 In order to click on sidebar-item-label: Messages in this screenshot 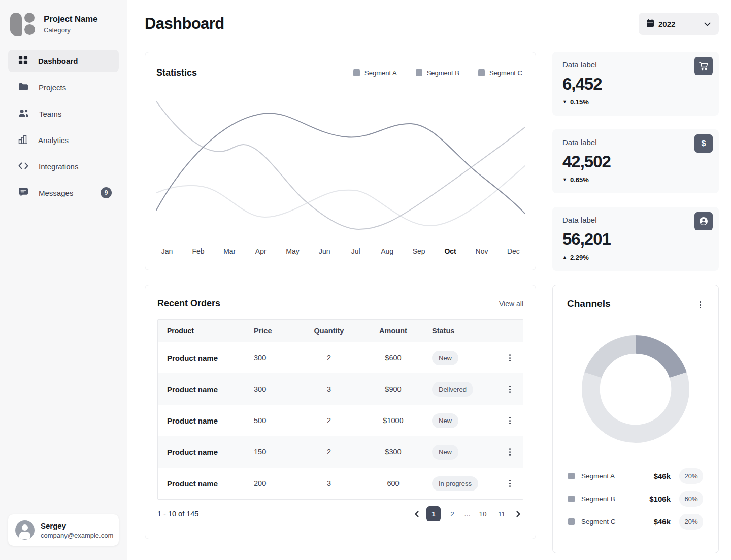, I will do `click(56, 193)`.